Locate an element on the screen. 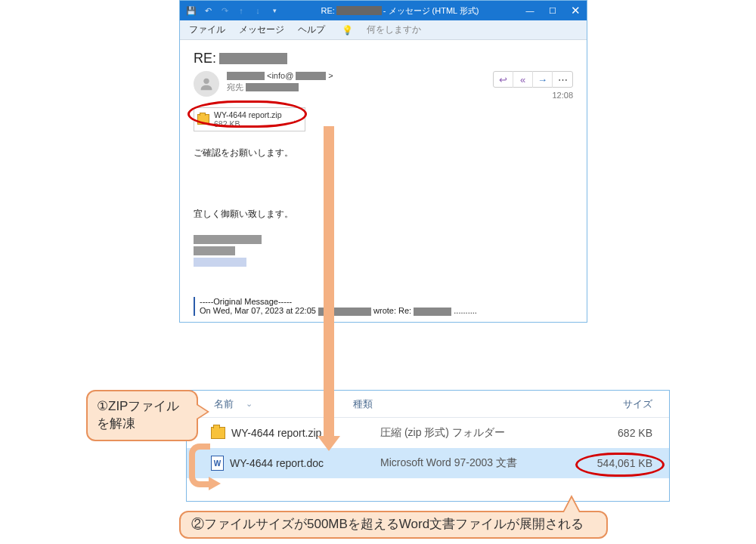 The image size is (756, 544). subject-prefix: RE: is located at coordinates (205, 59).